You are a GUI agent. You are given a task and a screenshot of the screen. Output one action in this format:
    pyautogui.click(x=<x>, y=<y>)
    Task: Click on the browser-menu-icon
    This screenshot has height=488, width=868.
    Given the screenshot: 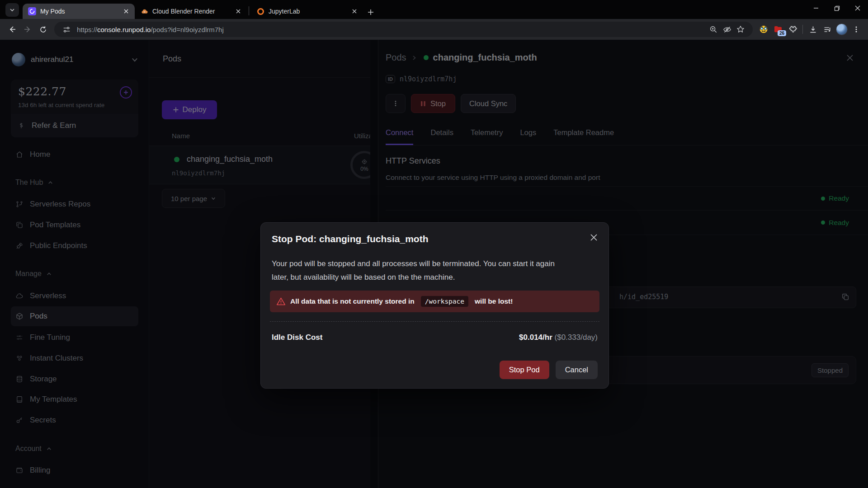 What is the action you would take?
    pyautogui.click(x=856, y=29)
    